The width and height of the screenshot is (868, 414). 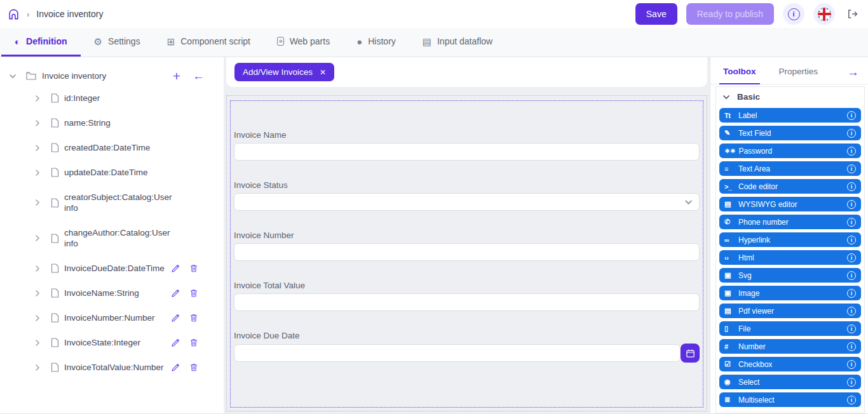 What do you see at coordinates (13, 76) in the screenshot?
I see `chevron-down-icon` at bounding box center [13, 76].